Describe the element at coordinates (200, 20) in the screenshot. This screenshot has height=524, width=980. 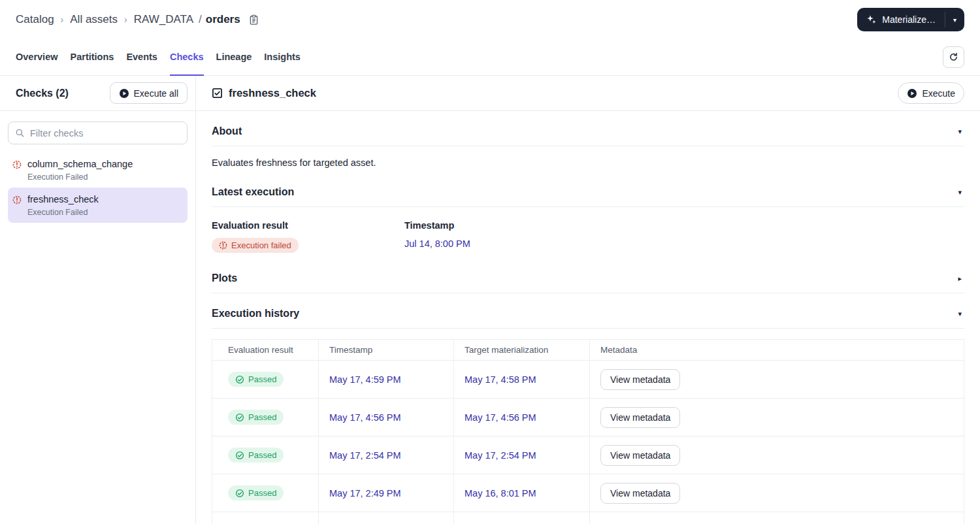
I see `breadcrumb-slash: /` at that location.